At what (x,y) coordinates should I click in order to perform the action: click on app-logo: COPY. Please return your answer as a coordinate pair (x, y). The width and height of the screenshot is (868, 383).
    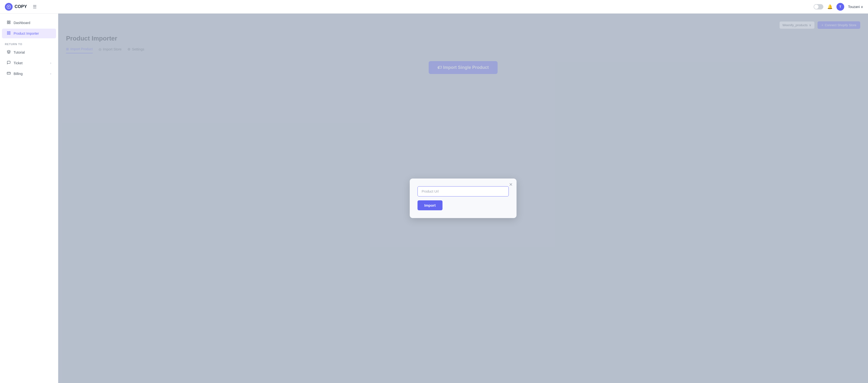
    Looking at the image, I should click on (16, 7).